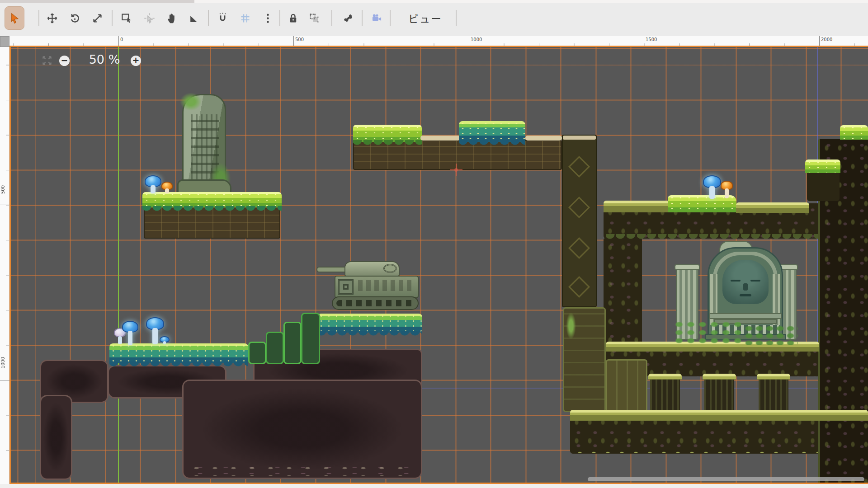 Image resolution: width=868 pixels, height=488 pixels. I want to click on top-platform-teal-fringe, so click(492, 144).